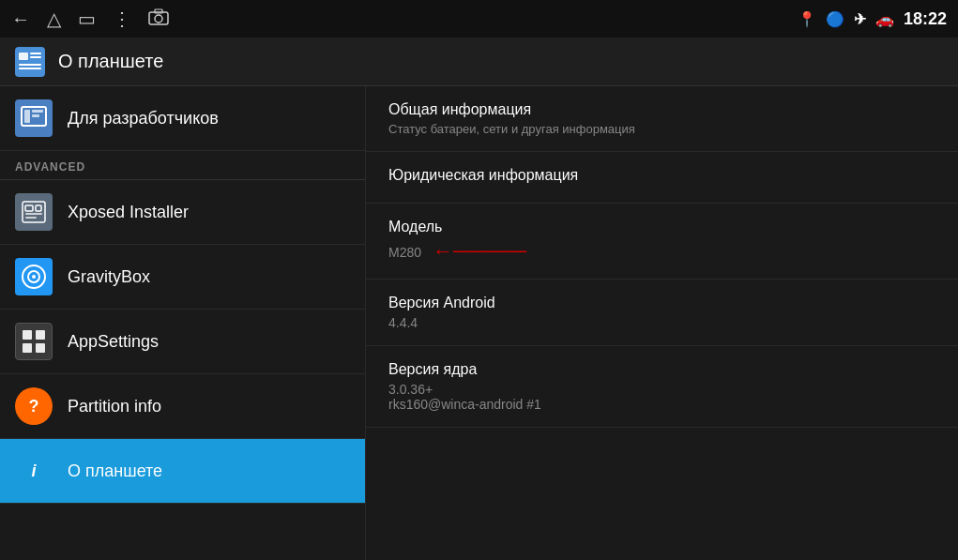 This screenshot has width=958, height=560. I want to click on advanced-section-header: ADVANCED, so click(182, 165).